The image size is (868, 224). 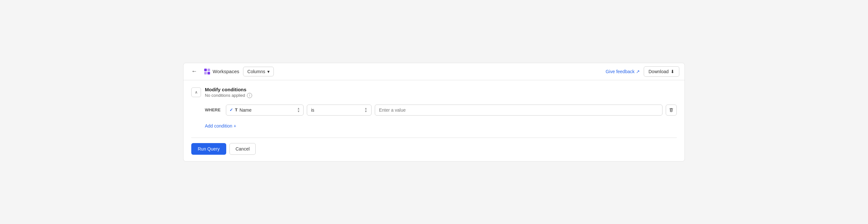 I want to click on columns-button: Columns ▾, so click(x=258, y=71).